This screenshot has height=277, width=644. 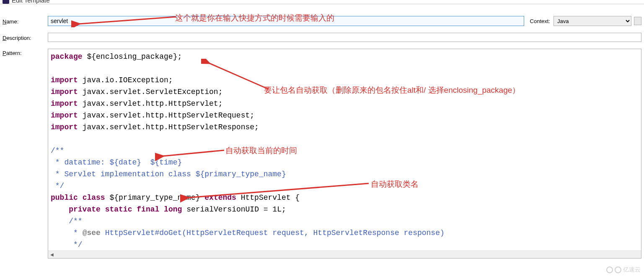 I want to click on context-select: Java, so click(x=592, y=21).